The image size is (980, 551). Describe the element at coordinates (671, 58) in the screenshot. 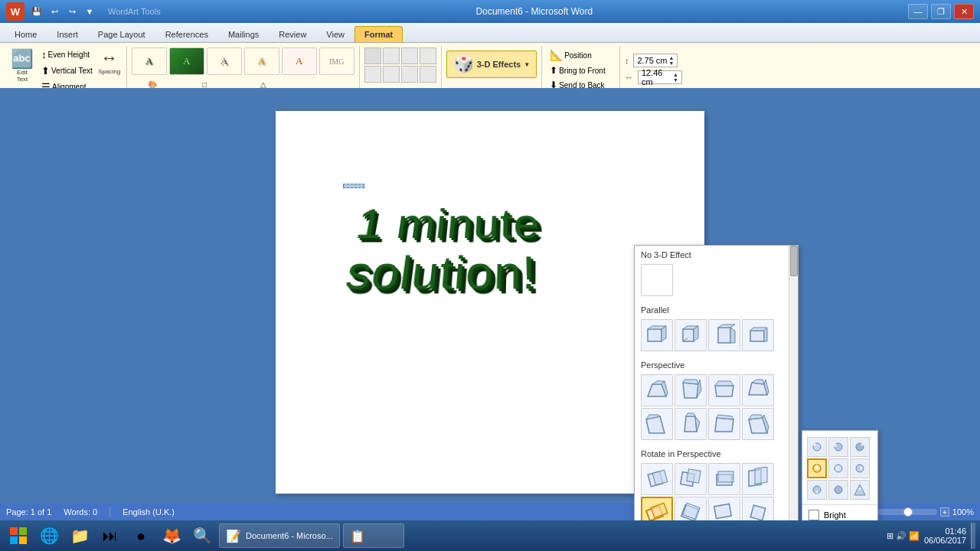

I see `height-up-arrow: ▲` at that location.